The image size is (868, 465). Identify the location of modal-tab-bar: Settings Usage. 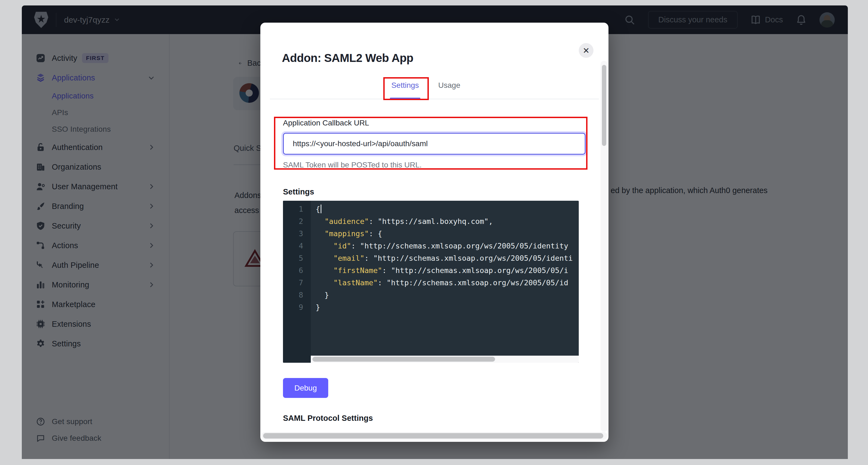
(434, 87).